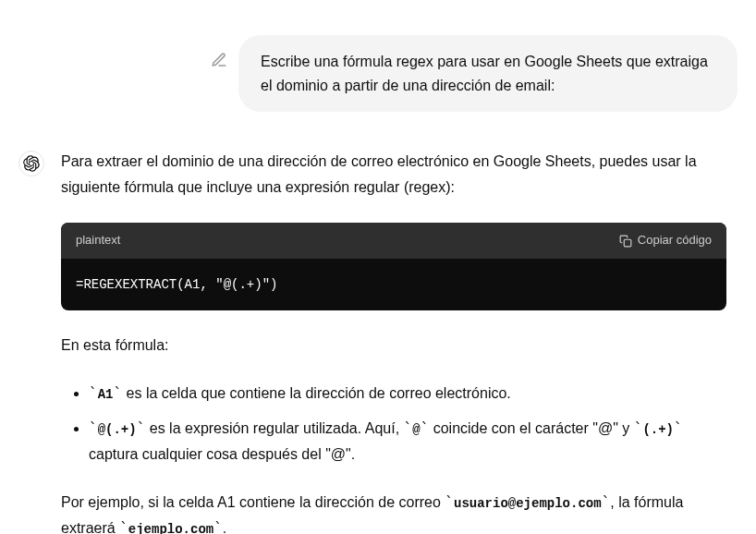 The image size is (756, 534). What do you see at coordinates (171, 528) in the screenshot?
I see `inline-code: ejemplo.com` at bounding box center [171, 528].